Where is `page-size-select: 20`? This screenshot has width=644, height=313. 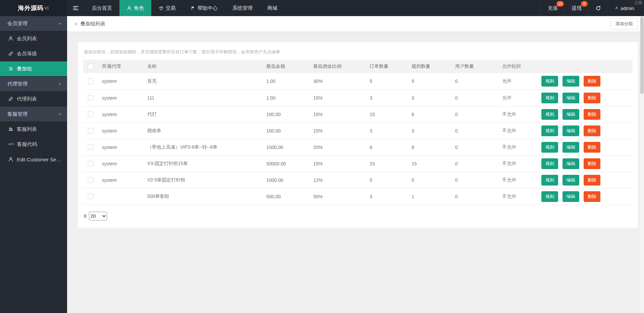 page-size-select: 20 is located at coordinates (98, 216).